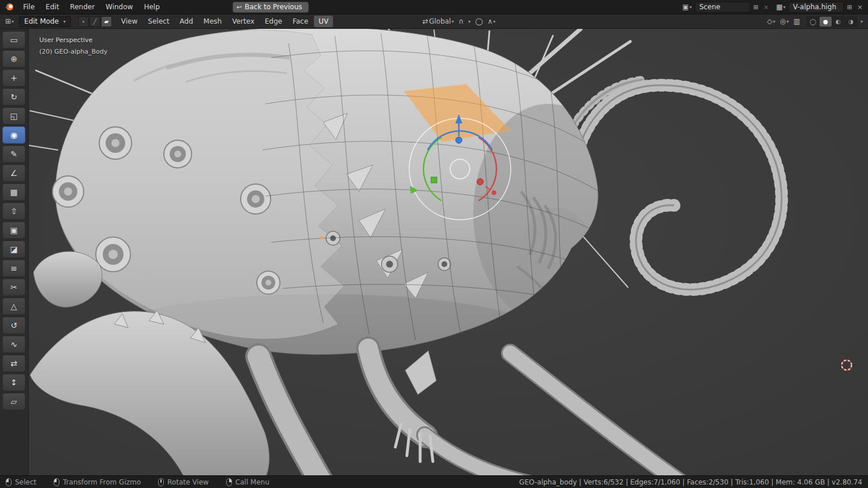 Image resolution: width=868 pixels, height=488 pixels. I want to click on back-label: Back to Previous, so click(274, 7).